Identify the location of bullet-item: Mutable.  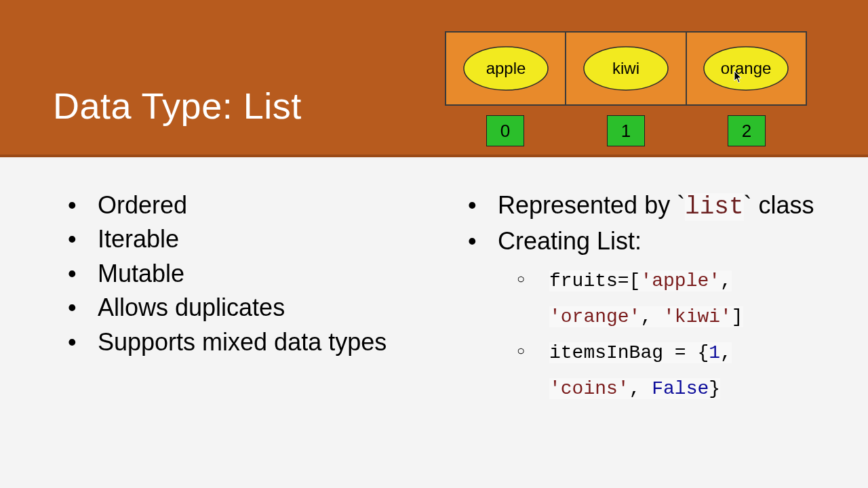
(237, 274).